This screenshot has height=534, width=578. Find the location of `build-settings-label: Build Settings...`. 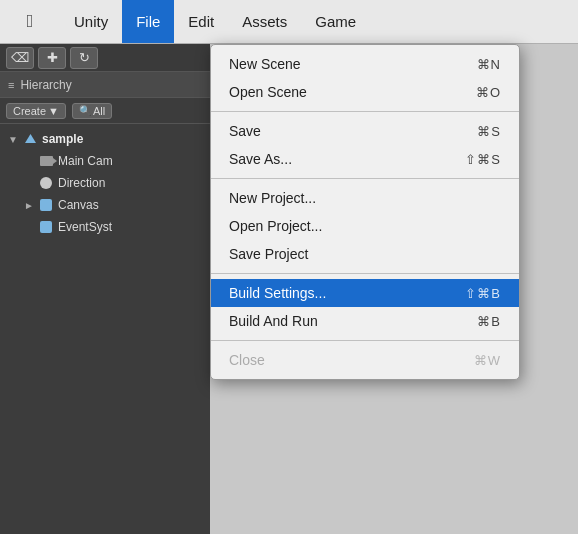

build-settings-label: Build Settings... is located at coordinates (278, 293).